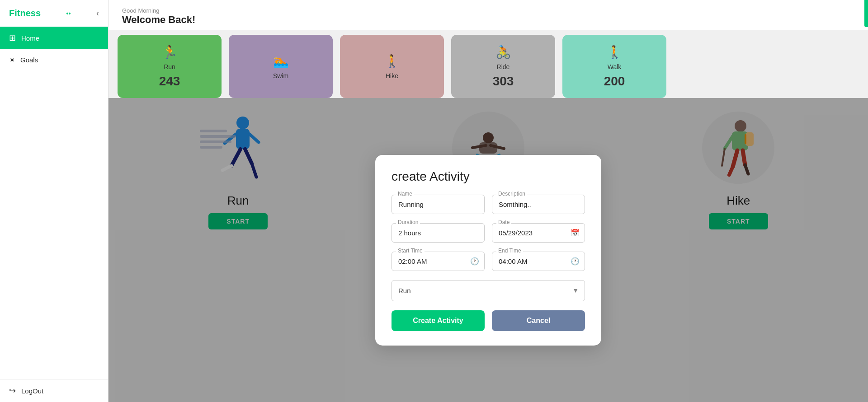 Image resolution: width=868 pixels, height=402 pixels. I want to click on clock-icon-start: 🕐, so click(475, 261).